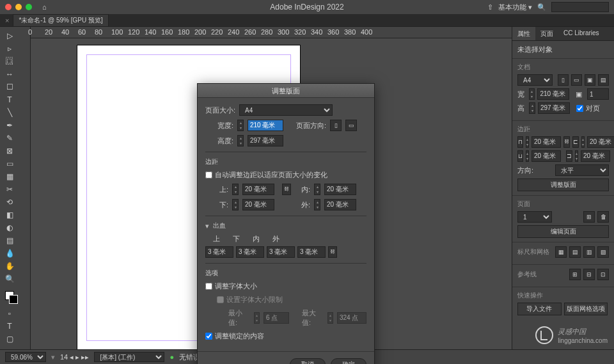 The image size is (614, 364). I want to click on home-icon: ⌂, so click(45, 7).